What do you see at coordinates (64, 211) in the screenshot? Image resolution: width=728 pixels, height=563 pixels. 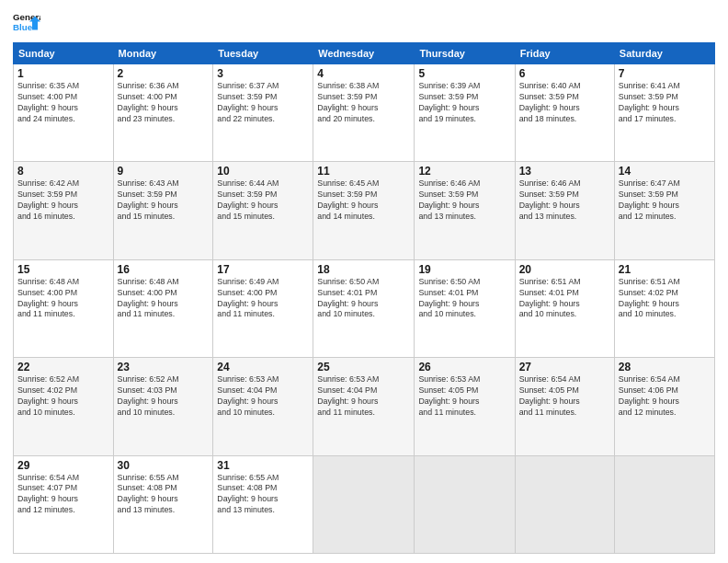 I see `calendar-cell: 8Sunrise: 6:42 AM Sunset: 3:59 PM Daylig…` at bounding box center [64, 211].